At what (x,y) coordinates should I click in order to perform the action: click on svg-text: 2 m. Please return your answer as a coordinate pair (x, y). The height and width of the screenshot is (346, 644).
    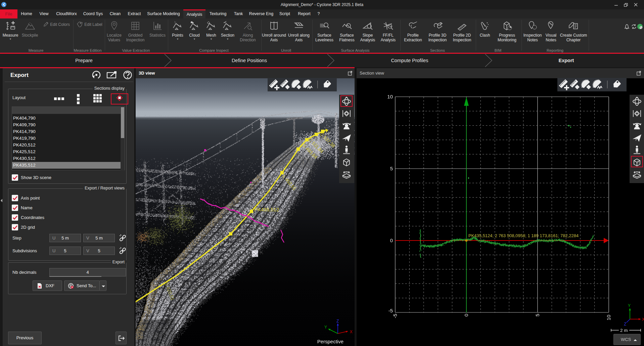
    Looking at the image, I should click on (624, 331).